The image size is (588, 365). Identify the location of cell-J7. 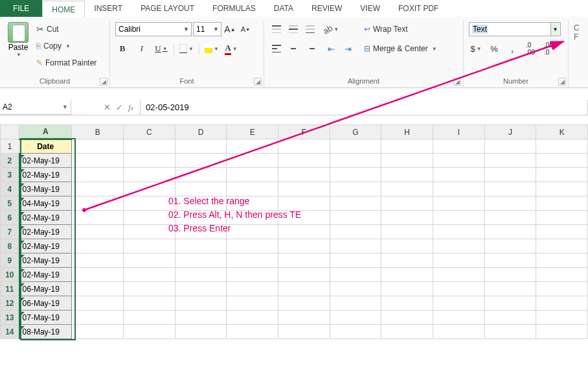
(510, 232).